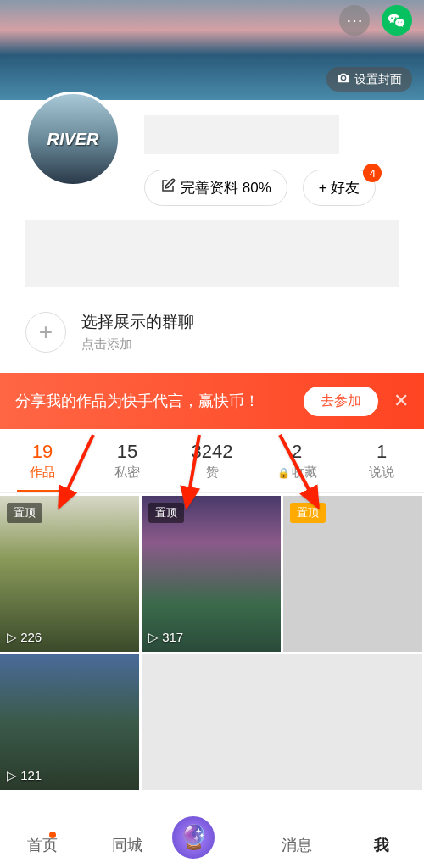 This screenshot has width=424, height=868. What do you see at coordinates (343, 80) in the screenshot?
I see `camera-icon` at bounding box center [343, 80].